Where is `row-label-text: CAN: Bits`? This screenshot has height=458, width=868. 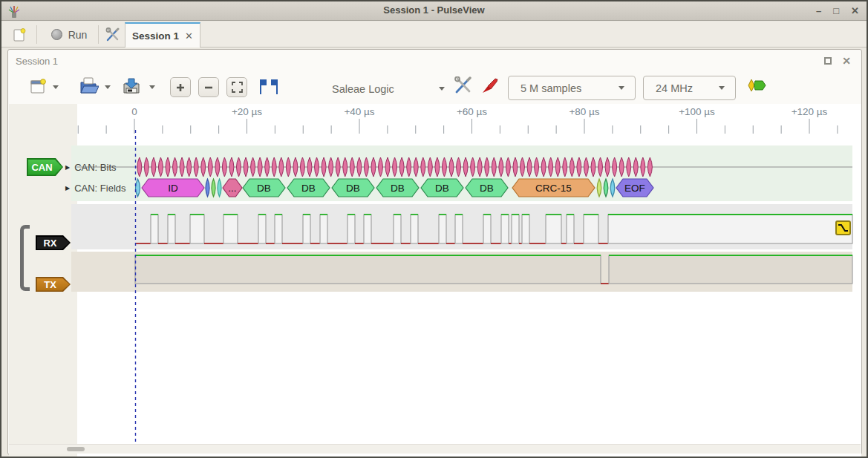 row-label-text: CAN: Bits is located at coordinates (95, 168).